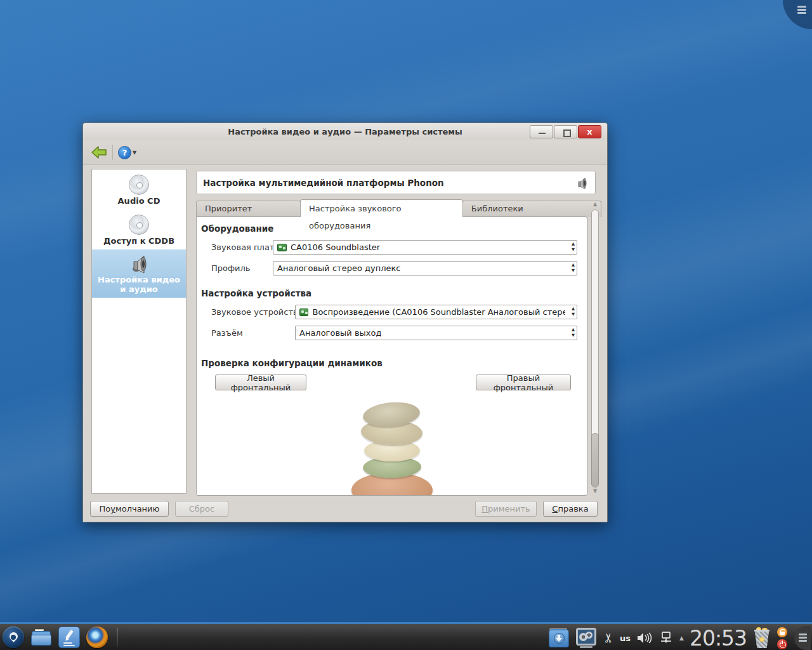 The image size is (812, 650). What do you see at coordinates (406, 636) in the screenshot?
I see `taskbar: ✂ us ▲ 20:53` at bounding box center [406, 636].